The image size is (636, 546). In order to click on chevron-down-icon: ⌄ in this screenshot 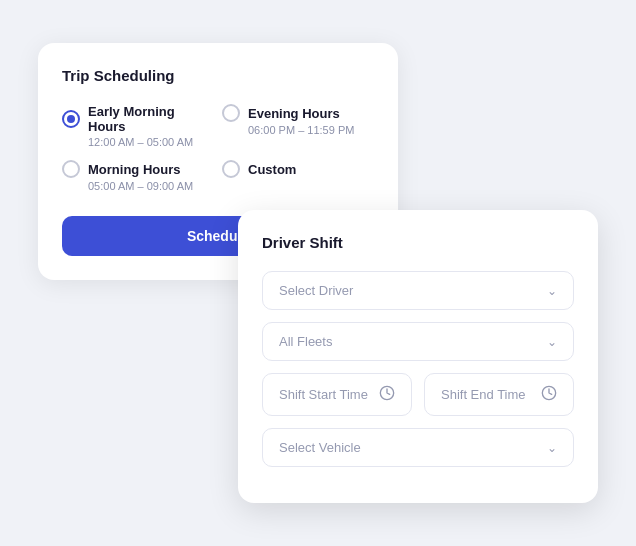, I will do `click(552, 291)`.